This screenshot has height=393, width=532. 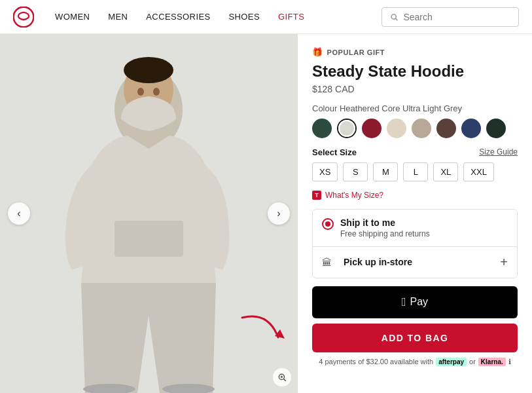 I want to click on nav-shoes: SHOES, so click(x=245, y=17).